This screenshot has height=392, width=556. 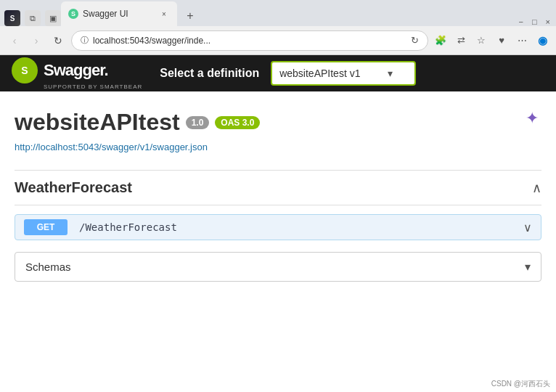 I want to click on definition-dropdown: websiteAPItest v1 ▾, so click(x=343, y=73).